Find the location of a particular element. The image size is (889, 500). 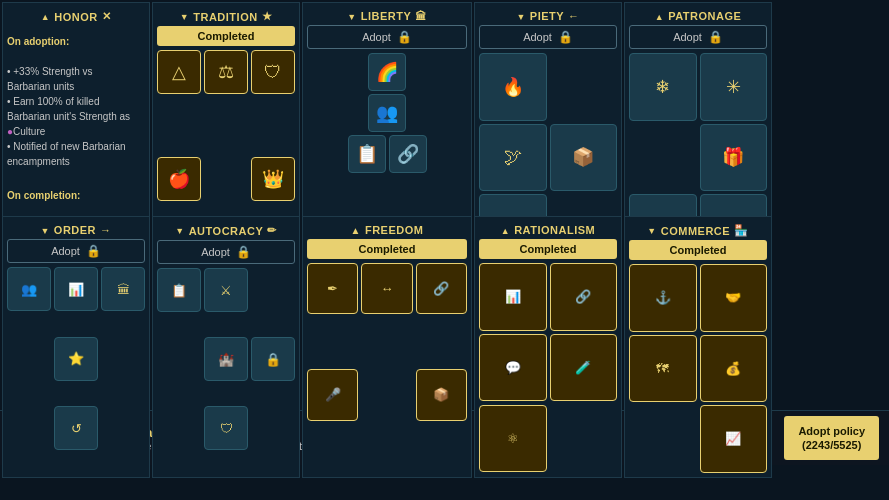

freedom-header: ▲ FREEDOM is located at coordinates (387, 230).